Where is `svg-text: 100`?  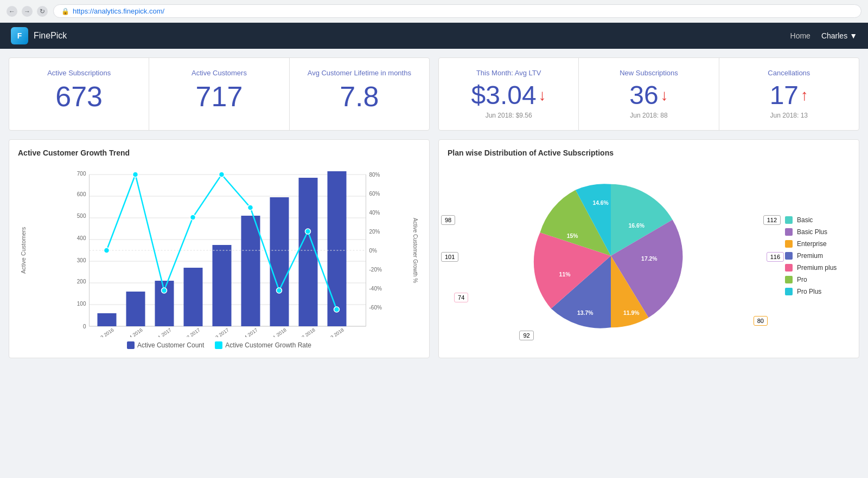
svg-text: 100 is located at coordinates (81, 303).